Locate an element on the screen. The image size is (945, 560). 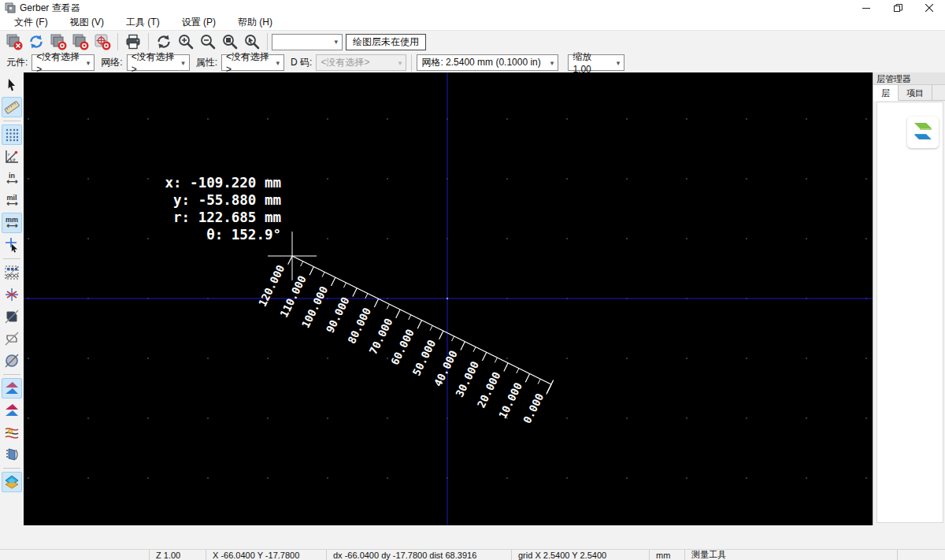
layer-manager-title: 层管理器 is located at coordinates (909, 79).